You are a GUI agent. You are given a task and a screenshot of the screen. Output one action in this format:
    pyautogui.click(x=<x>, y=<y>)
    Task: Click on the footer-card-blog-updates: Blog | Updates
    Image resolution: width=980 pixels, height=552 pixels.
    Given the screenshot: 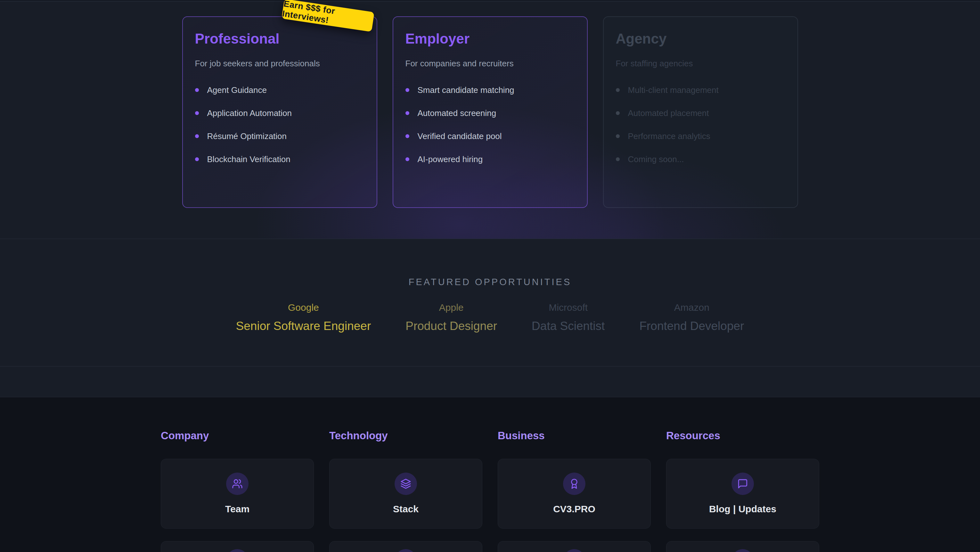 What is the action you would take?
    pyautogui.click(x=743, y=494)
    